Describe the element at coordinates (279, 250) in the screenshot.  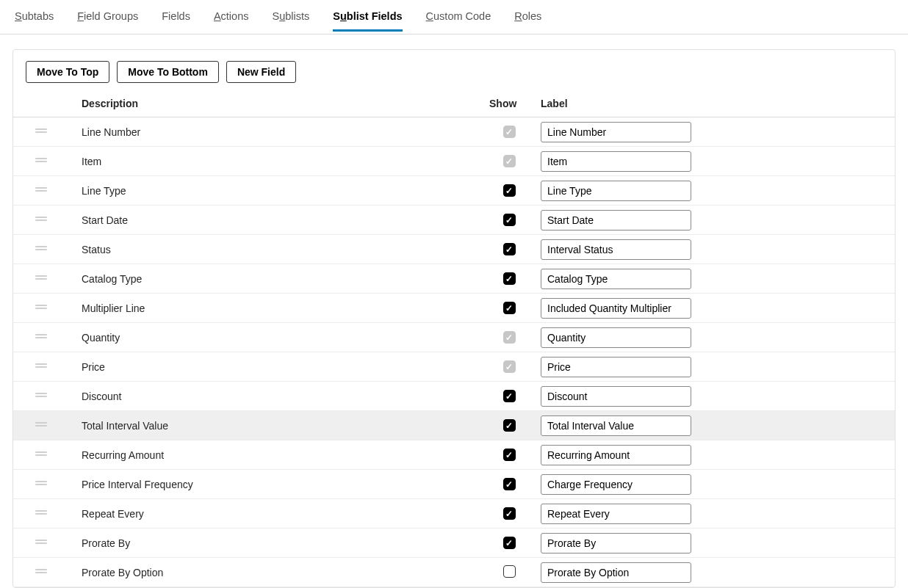
I see `description-cell: Status` at that location.